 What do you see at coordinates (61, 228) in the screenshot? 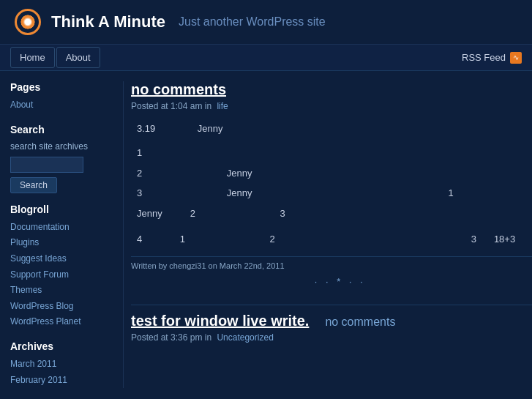
I see `blogroll-documentation: Documentation` at bounding box center [61, 228].